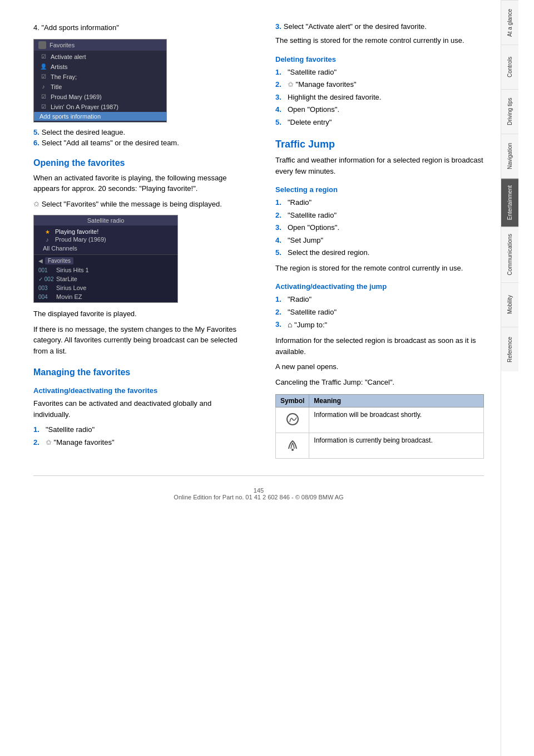 The height and width of the screenshot is (756, 534). What do you see at coordinates (106, 239) in the screenshot?
I see `playing-row-2: ♪ Proud Mary (1969)` at bounding box center [106, 239].